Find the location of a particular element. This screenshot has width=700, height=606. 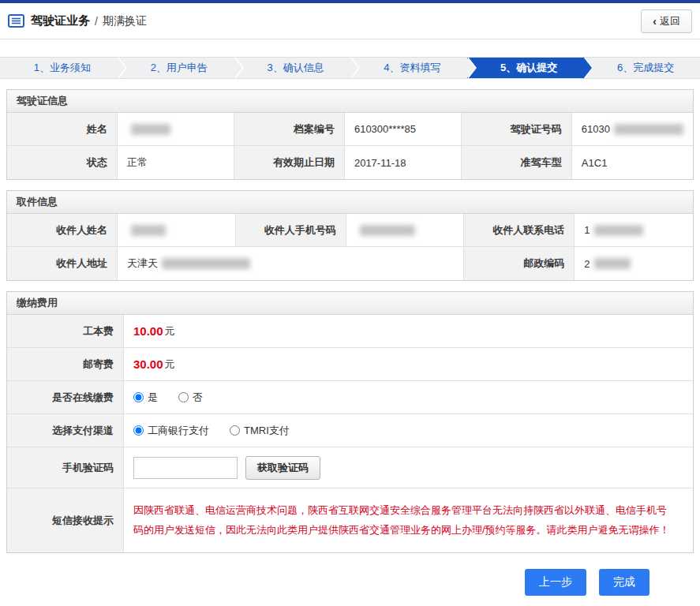

pay-channel-icbc-option: 工商银行支付 is located at coordinates (171, 431).